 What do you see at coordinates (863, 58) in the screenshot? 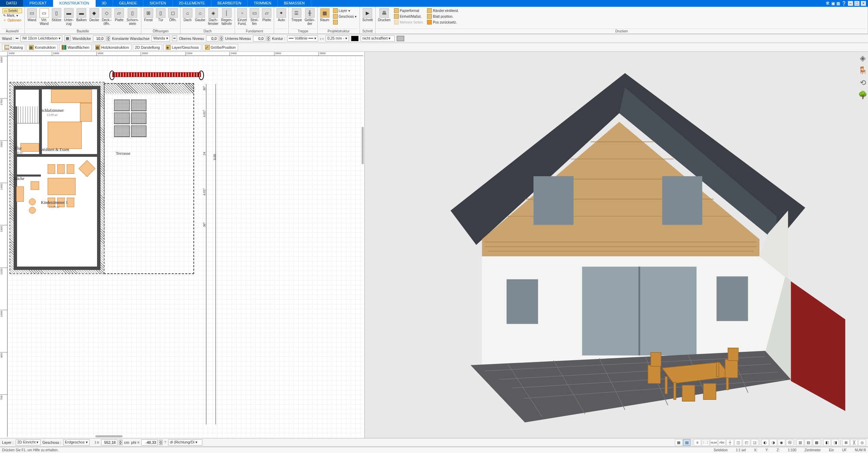
I see `layers-icon: ◈` at bounding box center [863, 58].